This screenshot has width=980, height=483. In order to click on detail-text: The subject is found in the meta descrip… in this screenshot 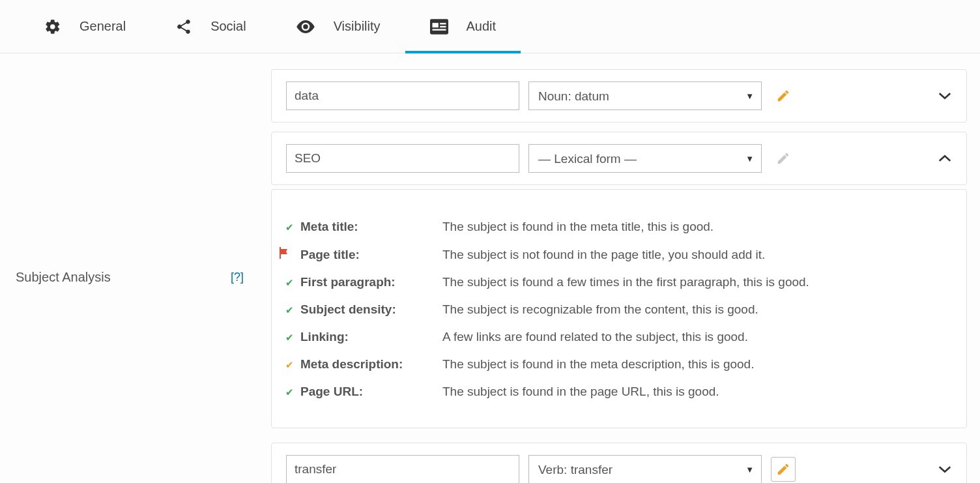, I will do `click(598, 364)`.